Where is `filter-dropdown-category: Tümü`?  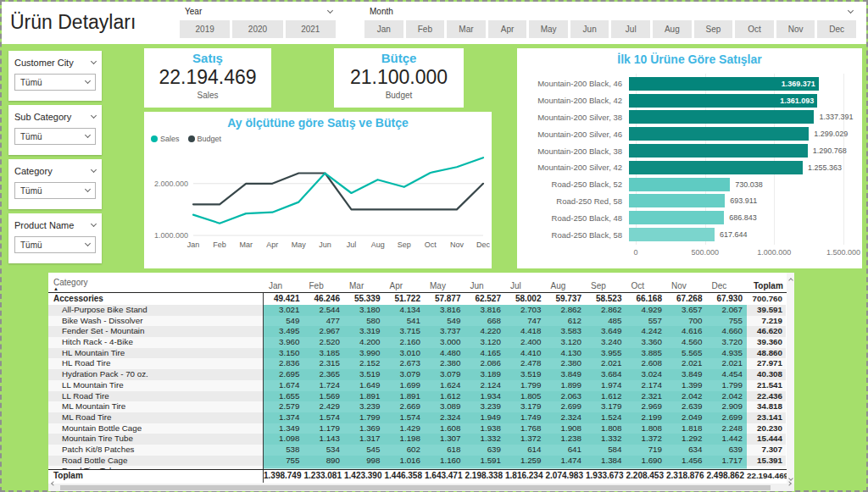 filter-dropdown-category: Tümü is located at coordinates (55, 191).